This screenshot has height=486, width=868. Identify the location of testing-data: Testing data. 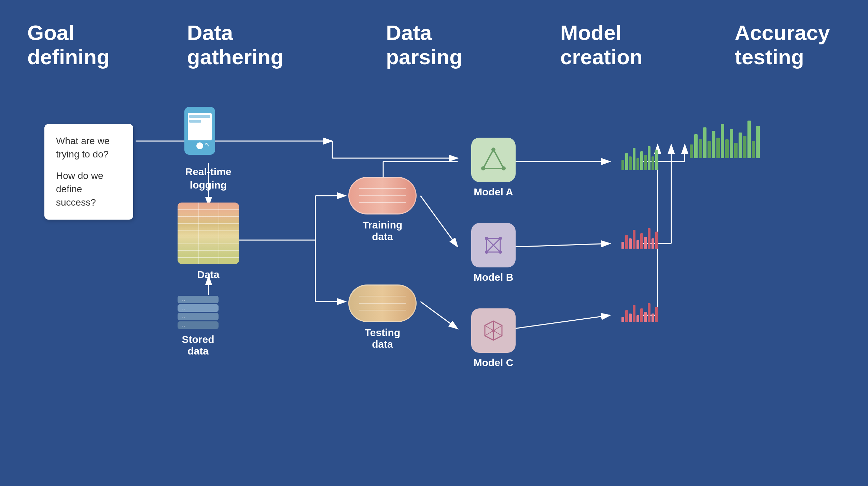
(382, 317).